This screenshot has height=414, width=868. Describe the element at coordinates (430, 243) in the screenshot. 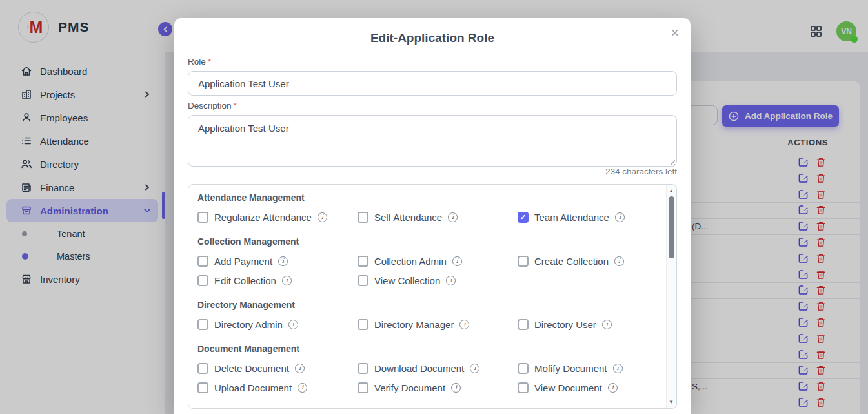

I see `section-title: Collection Management` at that location.